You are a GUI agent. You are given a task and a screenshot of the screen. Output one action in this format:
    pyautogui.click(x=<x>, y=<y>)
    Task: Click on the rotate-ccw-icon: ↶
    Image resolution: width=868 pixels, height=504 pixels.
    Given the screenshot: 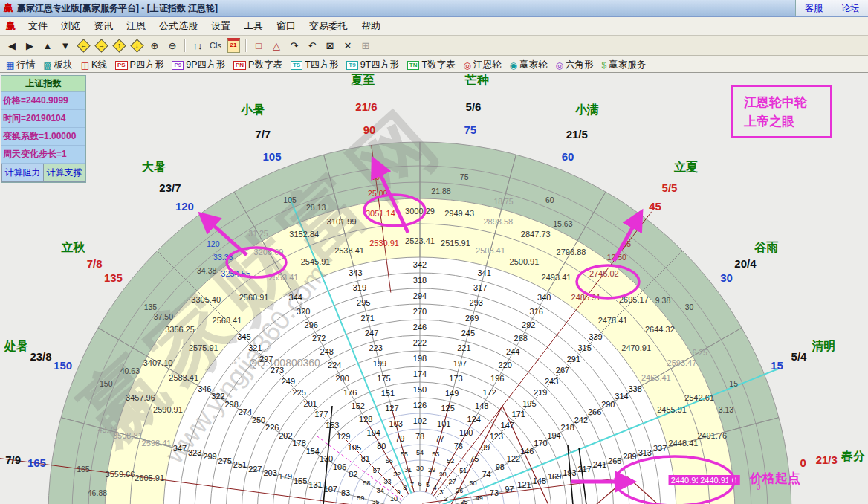 What is the action you would take?
    pyautogui.click(x=312, y=45)
    